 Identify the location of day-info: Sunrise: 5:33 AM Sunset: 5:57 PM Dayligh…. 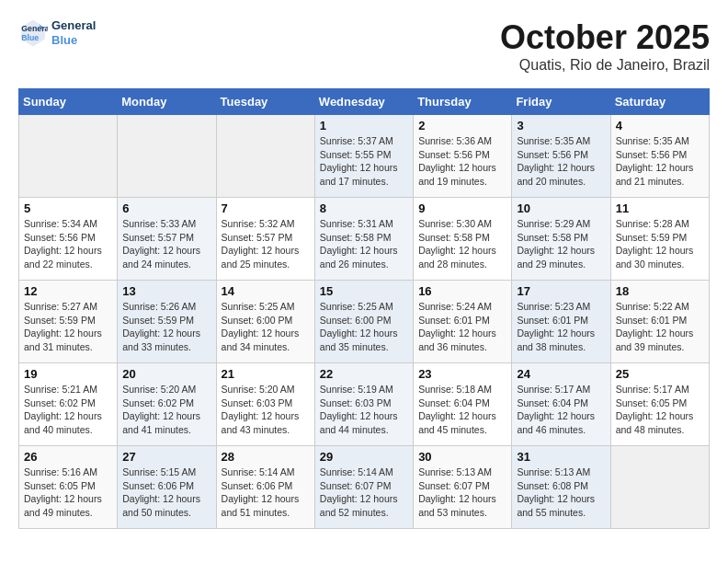
(166, 245).